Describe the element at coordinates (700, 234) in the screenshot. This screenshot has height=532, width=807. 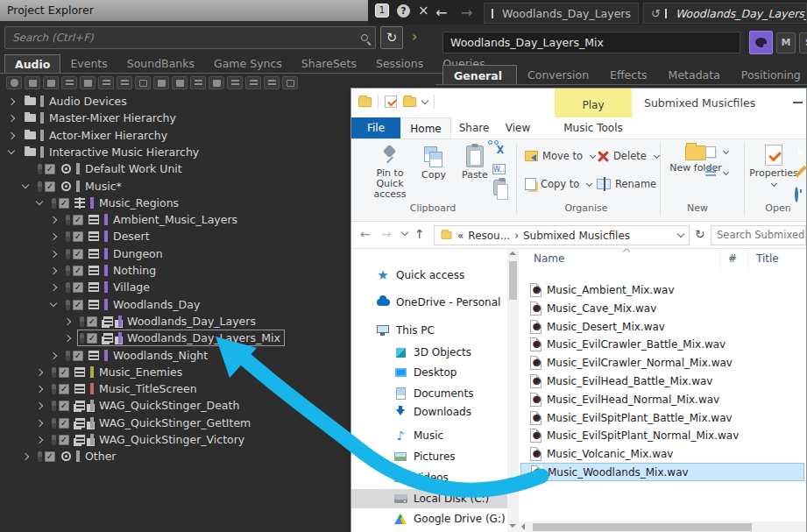
I see `refresh-icon: ↻` at that location.